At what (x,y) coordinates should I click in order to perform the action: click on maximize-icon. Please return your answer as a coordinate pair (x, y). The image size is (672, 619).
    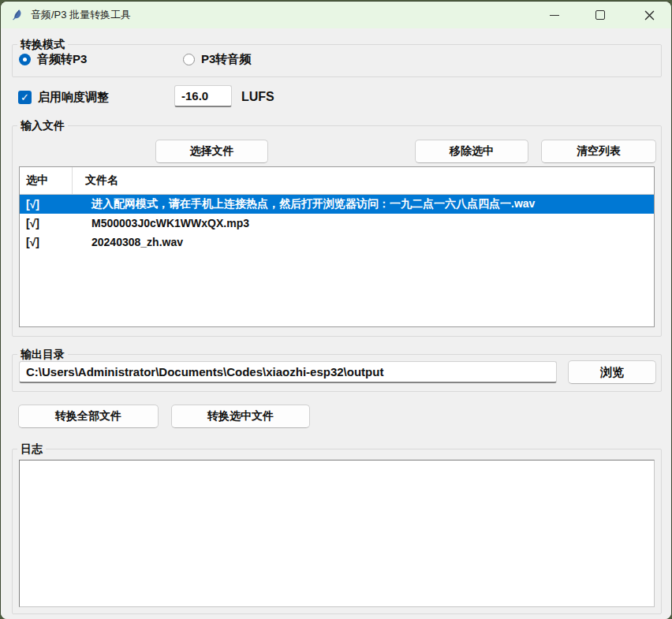
    Looking at the image, I should click on (600, 15).